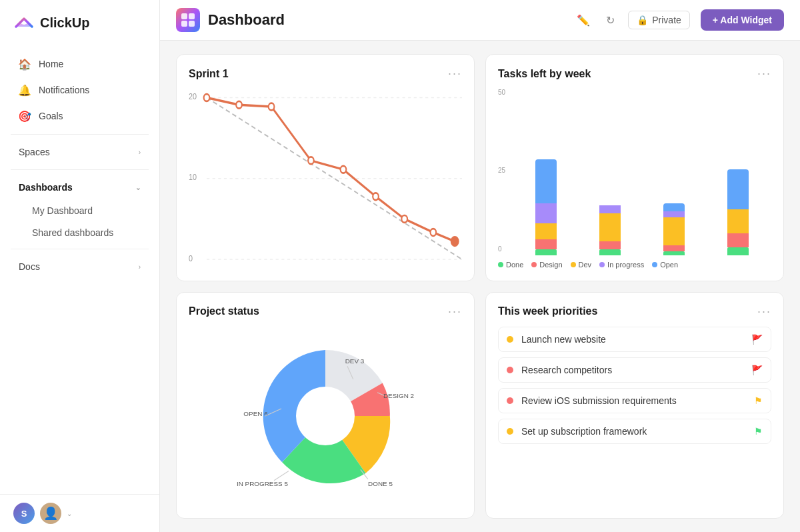  Describe the element at coordinates (209, 74) in the screenshot. I see `sprint-title: Sprint 1` at that location.